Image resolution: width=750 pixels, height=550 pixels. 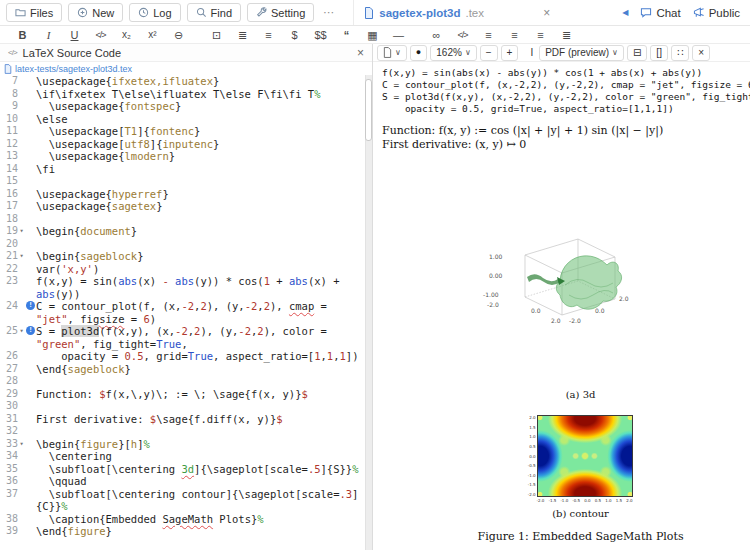 What do you see at coordinates (320, 35) in the screenshot?
I see `display-math-button: $$` at bounding box center [320, 35].